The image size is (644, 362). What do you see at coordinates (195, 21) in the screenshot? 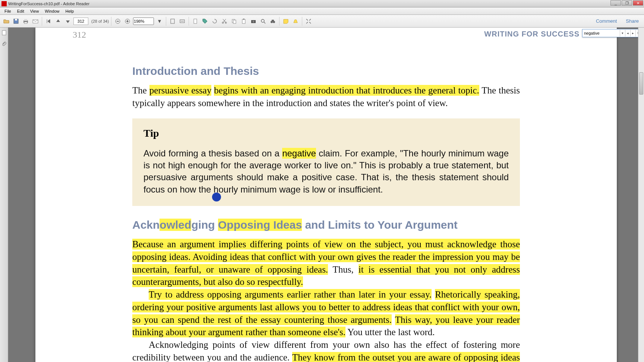
I see `page-icon` at bounding box center [195, 21].